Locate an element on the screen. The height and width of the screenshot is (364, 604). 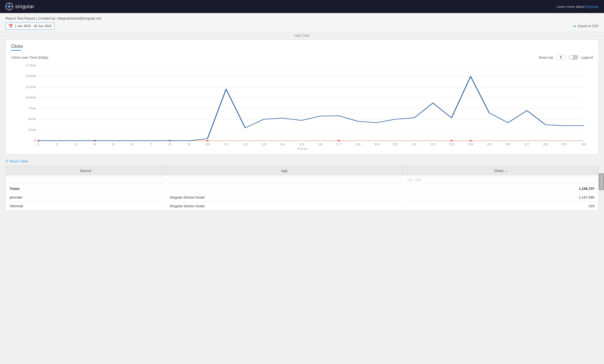
export-icon: ➦ is located at coordinates (575, 26).